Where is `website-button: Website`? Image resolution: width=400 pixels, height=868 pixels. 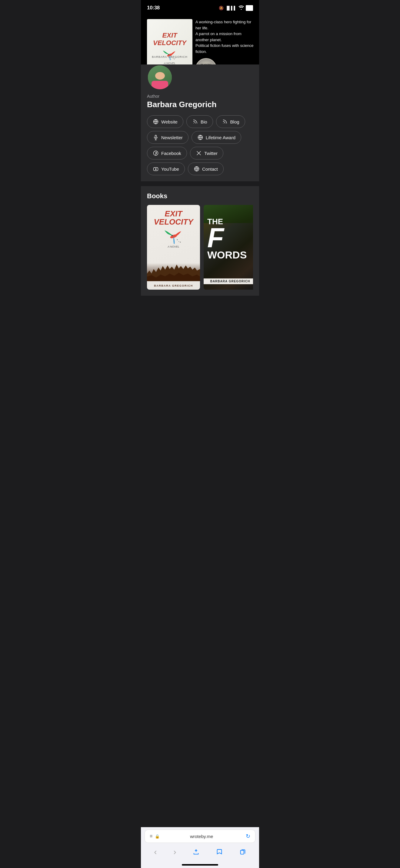
website-button: Website is located at coordinates (165, 122).